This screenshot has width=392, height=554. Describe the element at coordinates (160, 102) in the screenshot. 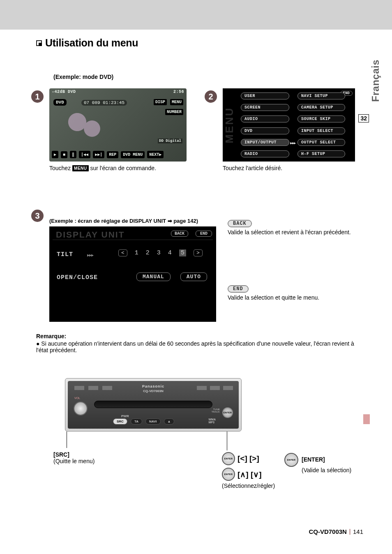

I see `disp-button: DISP` at that location.